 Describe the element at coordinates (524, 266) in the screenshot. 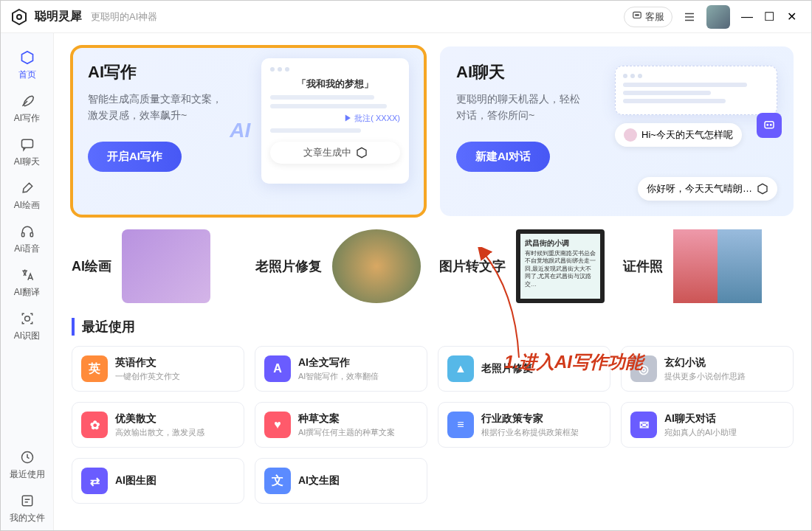

I see `card-ocr: 图片转文字 武昌街的小调 有时候到重庆南路买书总会不自觉地跟武昌街绑去走一回,最…` at that location.